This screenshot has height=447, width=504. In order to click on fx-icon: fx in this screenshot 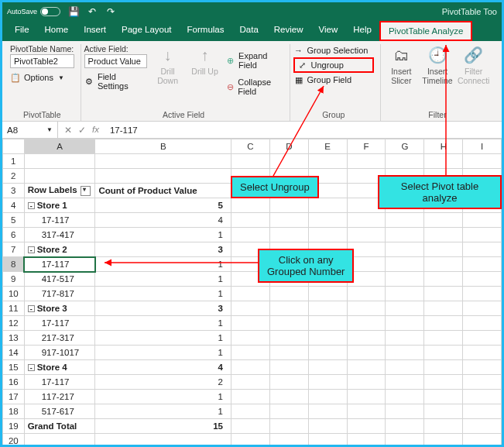, I will do `click(96, 130)`.